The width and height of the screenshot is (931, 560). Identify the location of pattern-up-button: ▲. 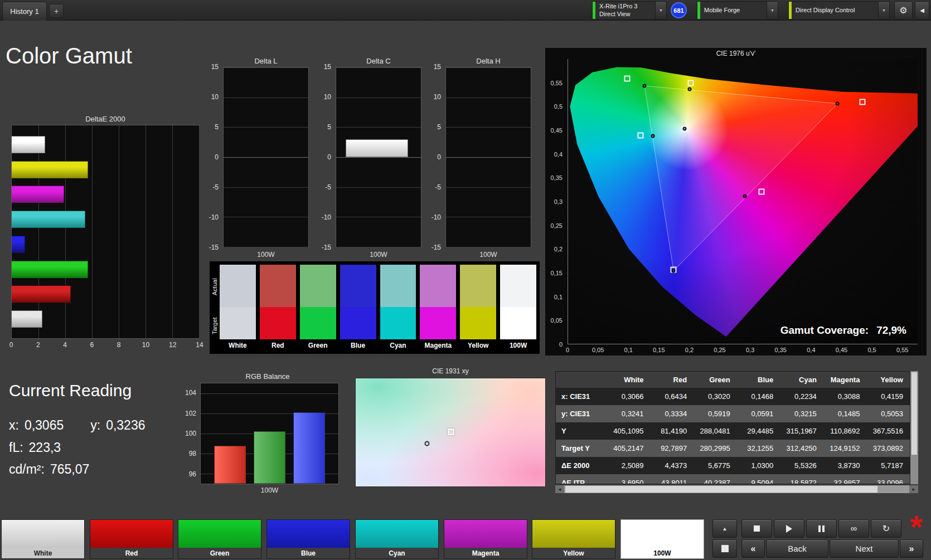
(725, 528).